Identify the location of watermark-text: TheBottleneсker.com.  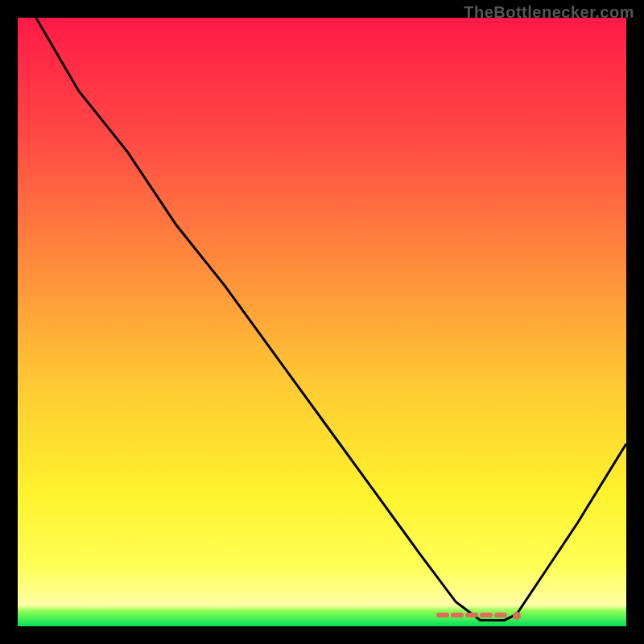
(549, 13).